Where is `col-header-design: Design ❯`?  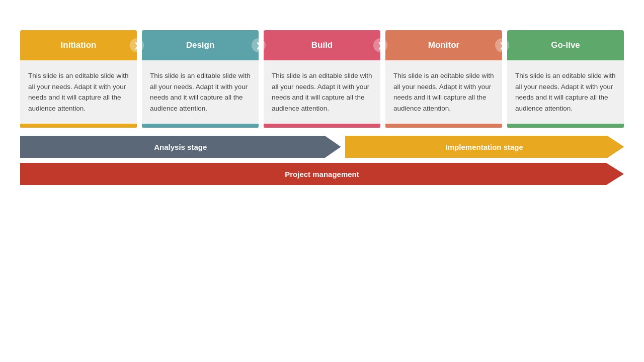 col-header-design: Design ❯ is located at coordinates (200, 45).